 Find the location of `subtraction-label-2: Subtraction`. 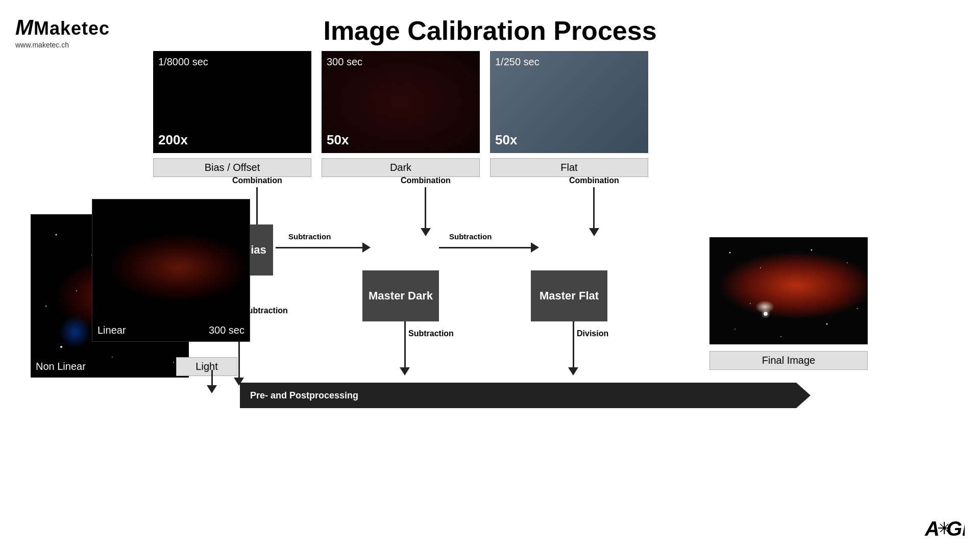

subtraction-label-2: Subtraction is located at coordinates (471, 237).